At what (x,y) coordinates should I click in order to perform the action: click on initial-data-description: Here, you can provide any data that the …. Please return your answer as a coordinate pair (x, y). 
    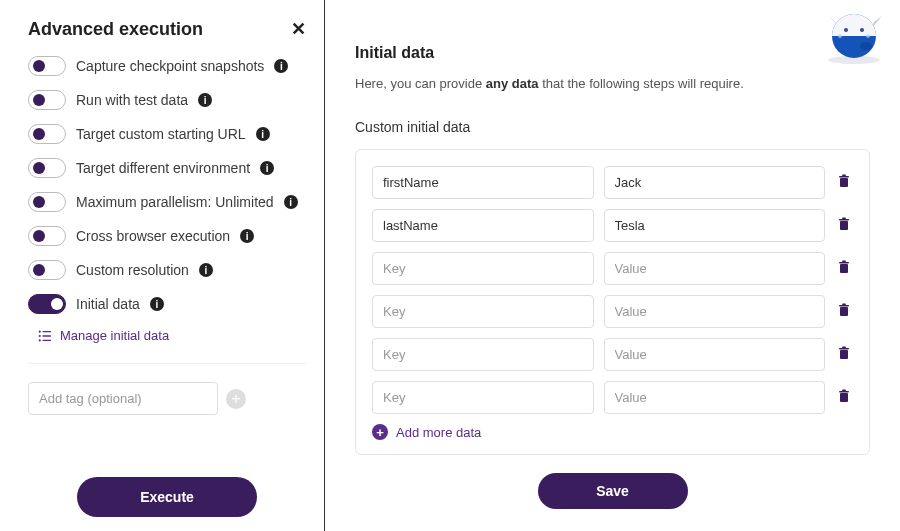
    Looking at the image, I should click on (612, 84).